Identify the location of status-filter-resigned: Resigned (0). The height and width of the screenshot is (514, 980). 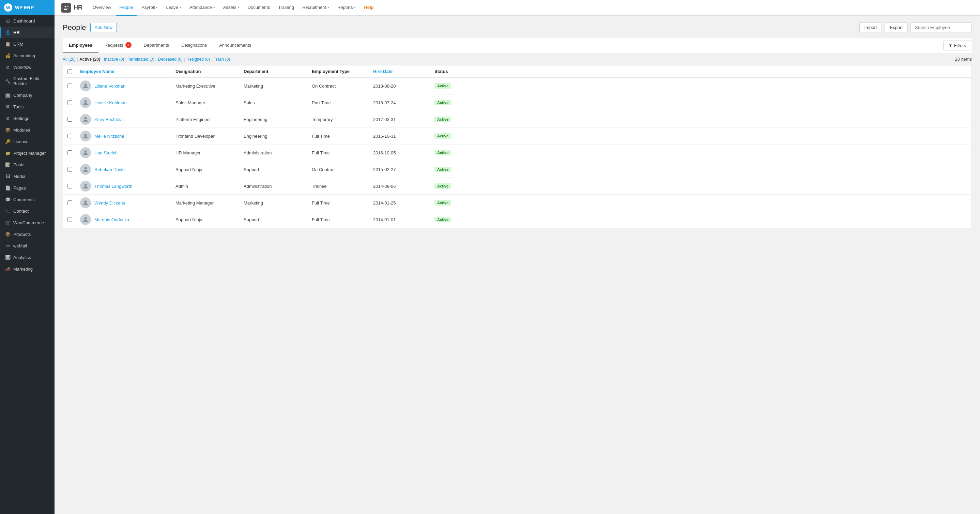
(198, 59).